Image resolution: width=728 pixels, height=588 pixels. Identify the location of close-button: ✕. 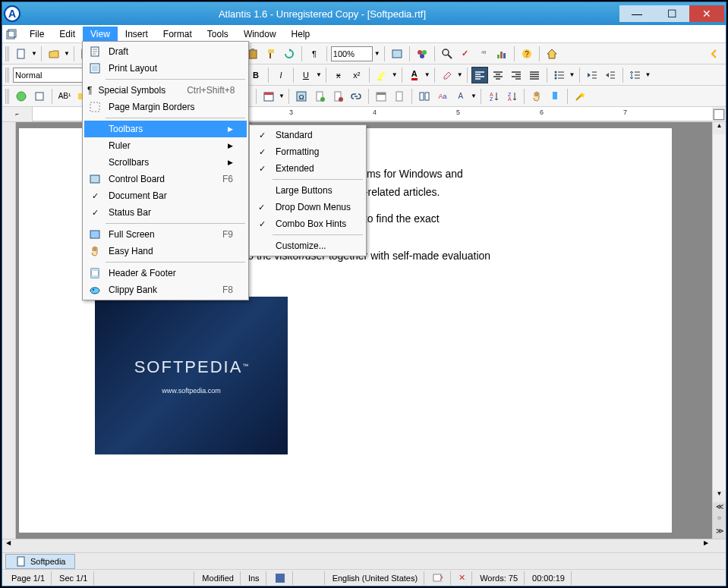
(707, 14).